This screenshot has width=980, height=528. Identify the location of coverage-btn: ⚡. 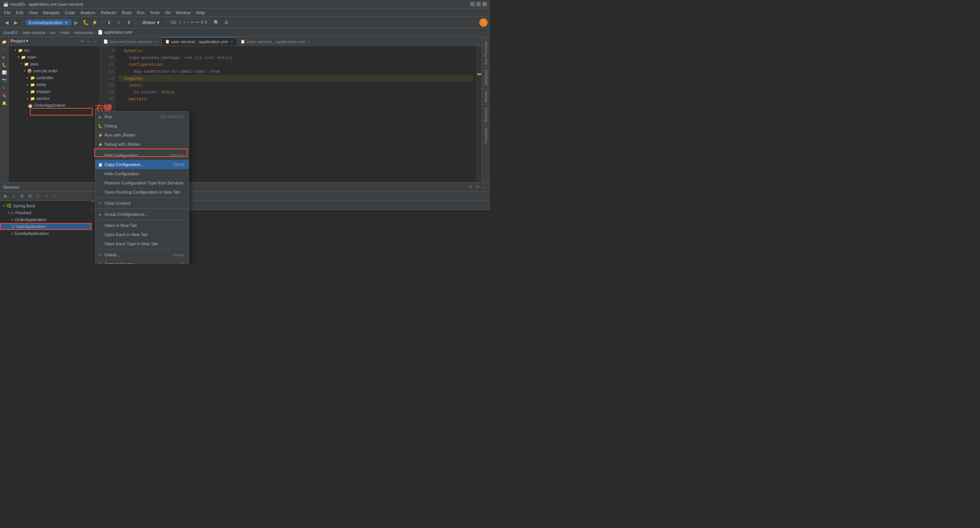
(95, 23).